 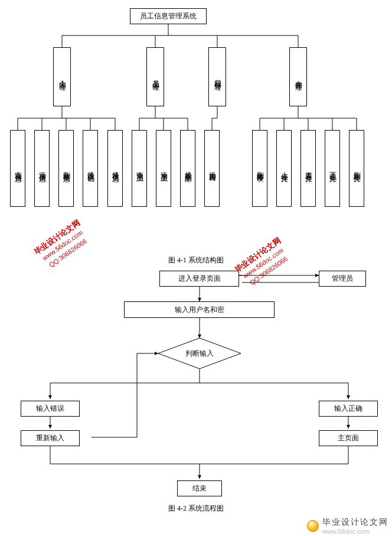 What do you see at coordinates (200, 310) in the screenshot?
I see `flow-creds: 输入用户名和密` at bounding box center [200, 310].